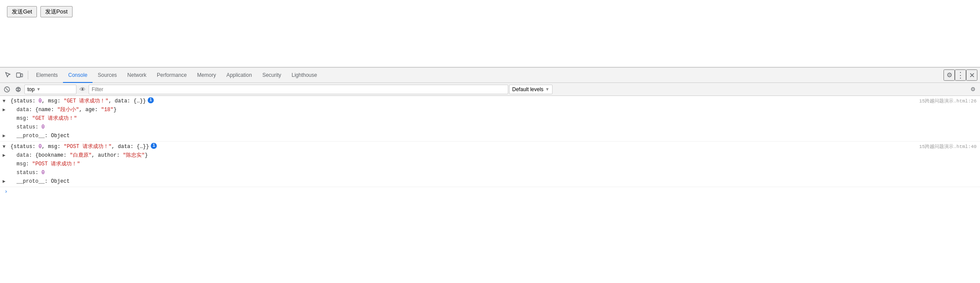 This screenshot has width=980, height=283. I want to click on console-settings-icon: ⚙, so click(973, 89).